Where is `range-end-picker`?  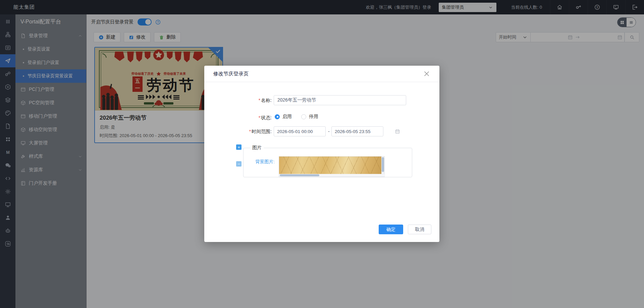 range-end-picker is located at coordinates (358, 131).